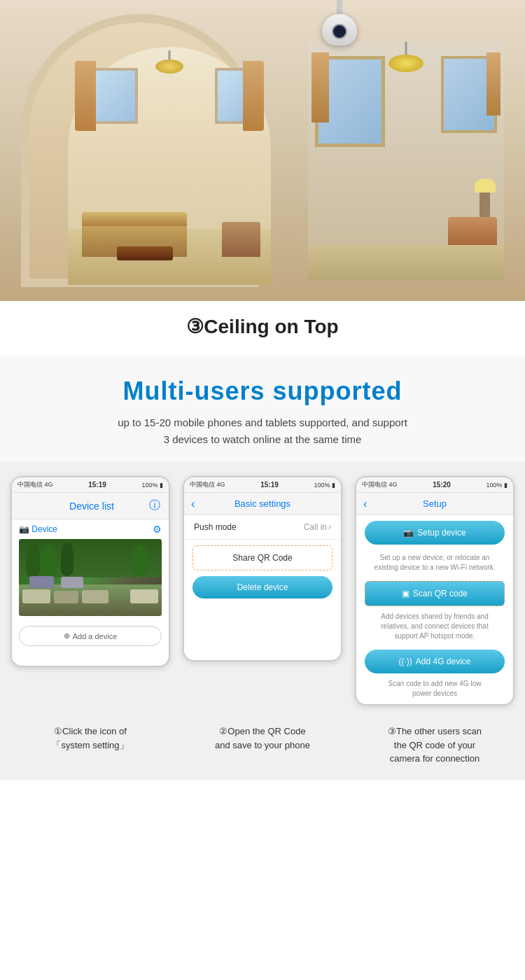  Describe the element at coordinates (365, 504) in the screenshot. I see `phone3-back-icon: ‹` at that location.